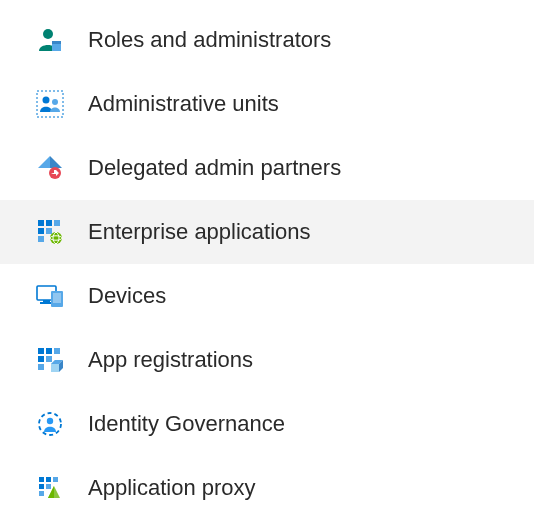 The width and height of the screenshot is (534, 524). Describe the element at coordinates (170, 360) in the screenshot. I see `sidebar-item-label: App registrations` at that location.